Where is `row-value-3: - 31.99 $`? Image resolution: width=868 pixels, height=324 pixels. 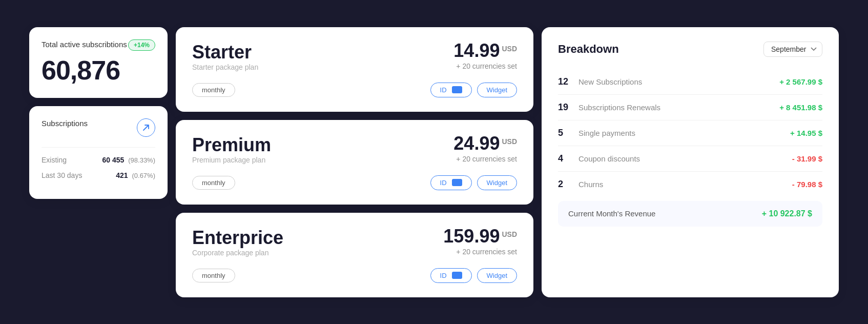 row-value-3: - 31.99 $ is located at coordinates (808, 159).